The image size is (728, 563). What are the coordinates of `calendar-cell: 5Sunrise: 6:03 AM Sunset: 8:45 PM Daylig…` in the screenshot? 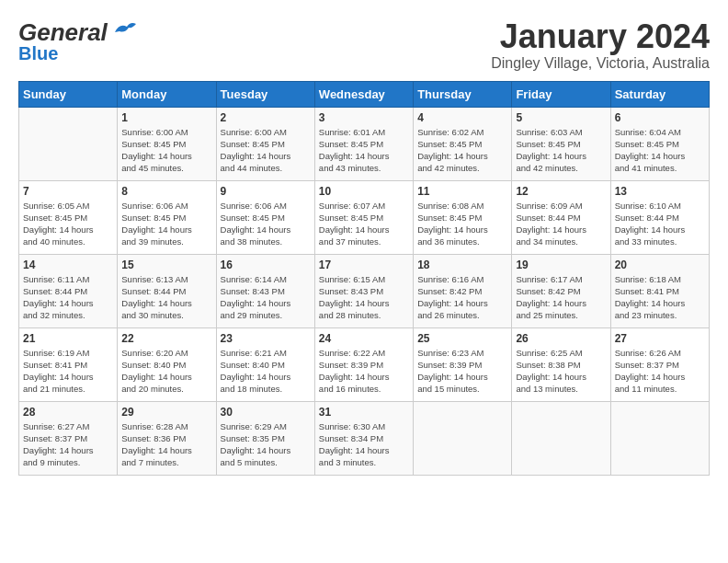 It's located at (561, 144).